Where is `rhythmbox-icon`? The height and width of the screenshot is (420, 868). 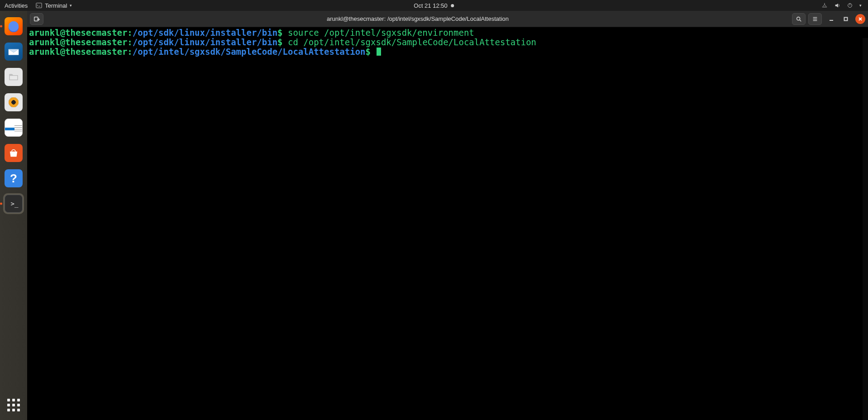 rhythmbox-icon is located at coordinates (14, 102).